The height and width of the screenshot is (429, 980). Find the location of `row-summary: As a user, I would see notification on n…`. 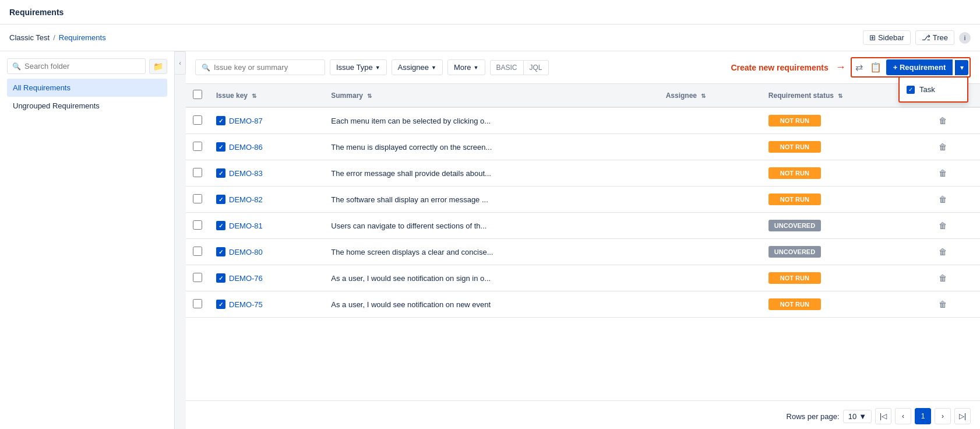

row-summary: As a user, I would see notification on n… is located at coordinates (411, 304).